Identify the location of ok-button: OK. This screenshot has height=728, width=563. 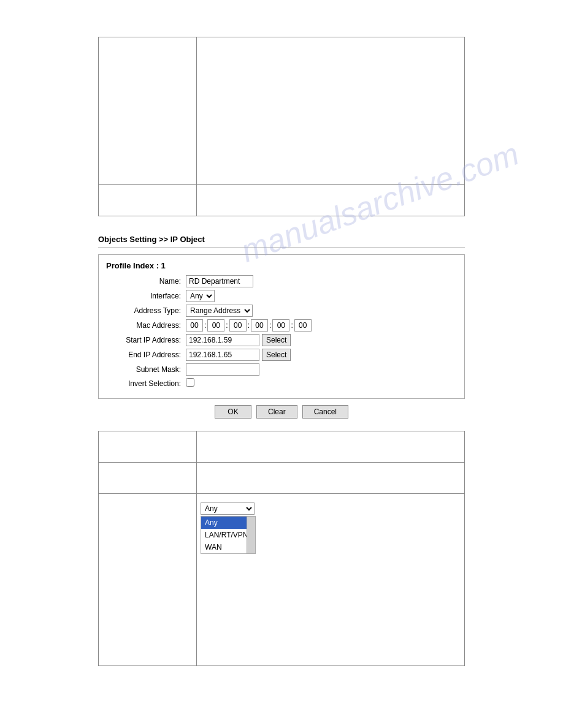
(233, 412).